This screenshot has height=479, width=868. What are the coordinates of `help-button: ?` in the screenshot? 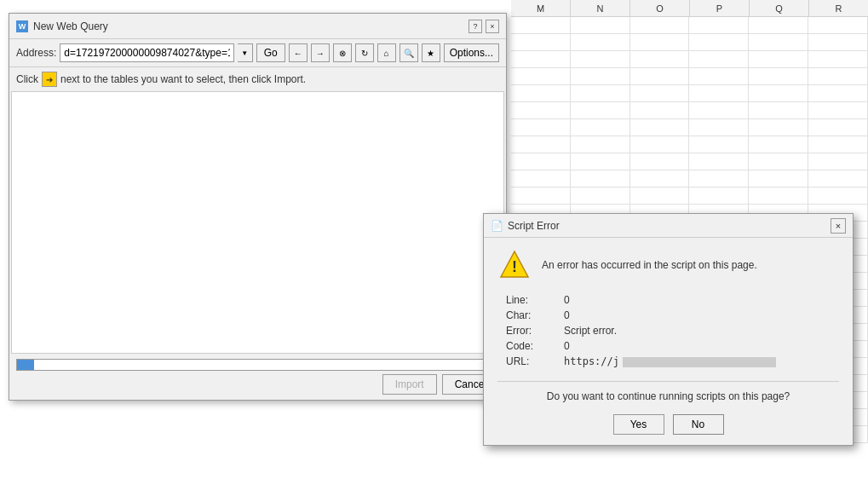 It's located at (475, 26).